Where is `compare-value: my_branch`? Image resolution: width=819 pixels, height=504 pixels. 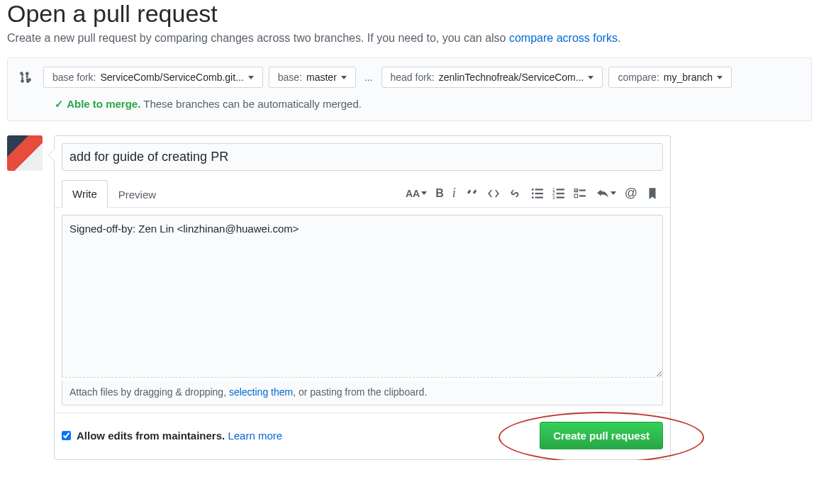 compare-value: my_branch is located at coordinates (688, 77).